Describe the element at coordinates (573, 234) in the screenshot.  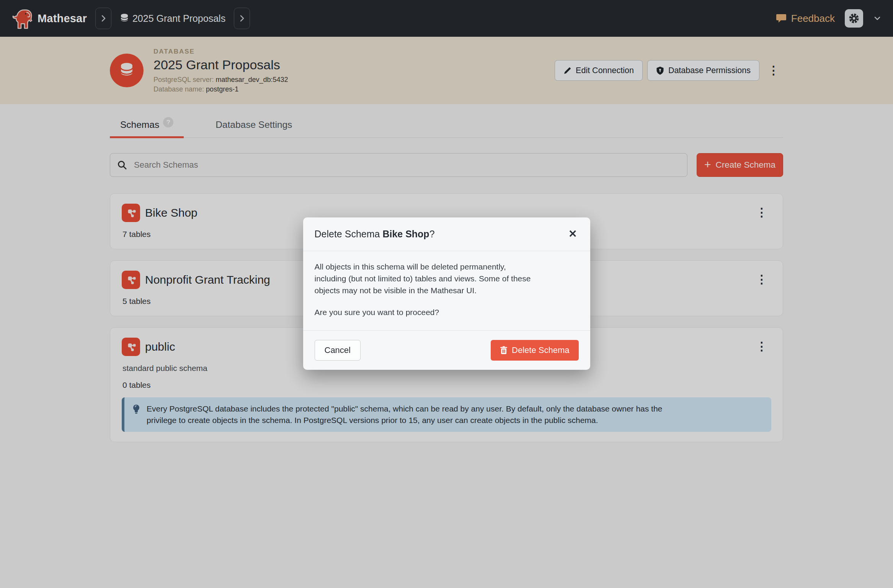
I see `close-icon: ✕` at that location.